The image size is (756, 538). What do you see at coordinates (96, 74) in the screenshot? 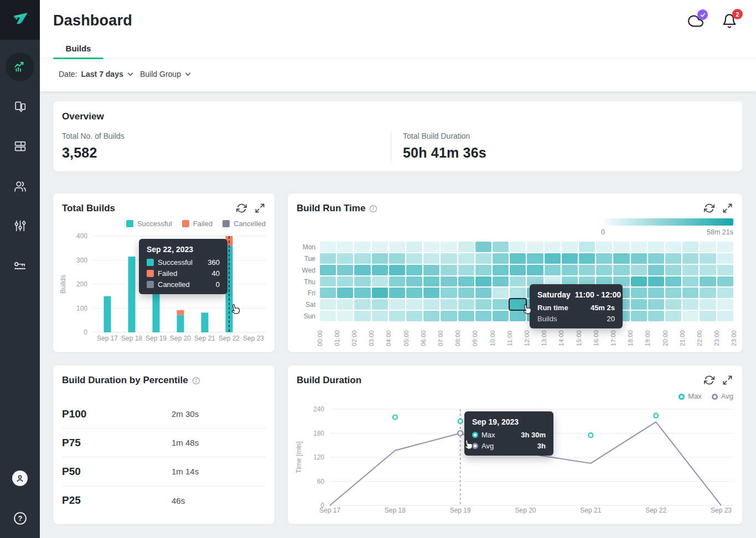
I see `date-filter: Date: Last 7 days` at bounding box center [96, 74].